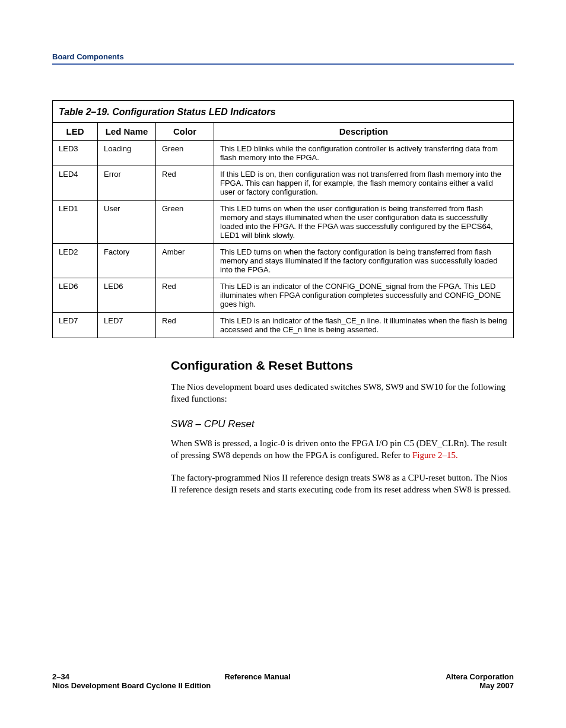 This screenshot has height=728, width=566. What do you see at coordinates (364, 222) in the screenshot?
I see `cell-desc: This LED turns on when the user configur…` at bounding box center [364, 222].